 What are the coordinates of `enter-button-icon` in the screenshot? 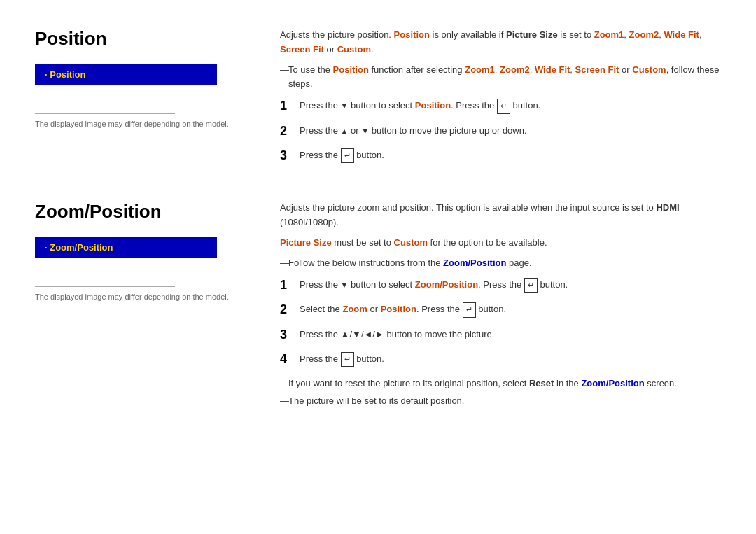 It's located at (504, 106).